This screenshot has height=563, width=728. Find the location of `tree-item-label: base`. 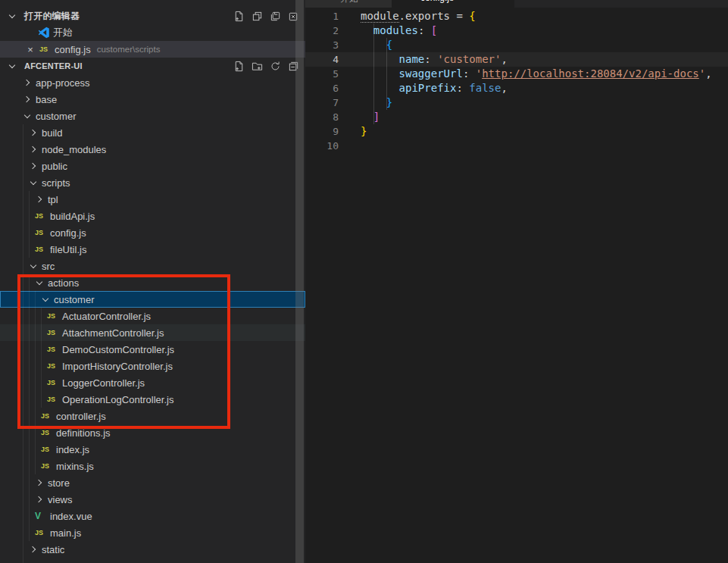

tree-item-label: base is located at coordinates (46, 100).